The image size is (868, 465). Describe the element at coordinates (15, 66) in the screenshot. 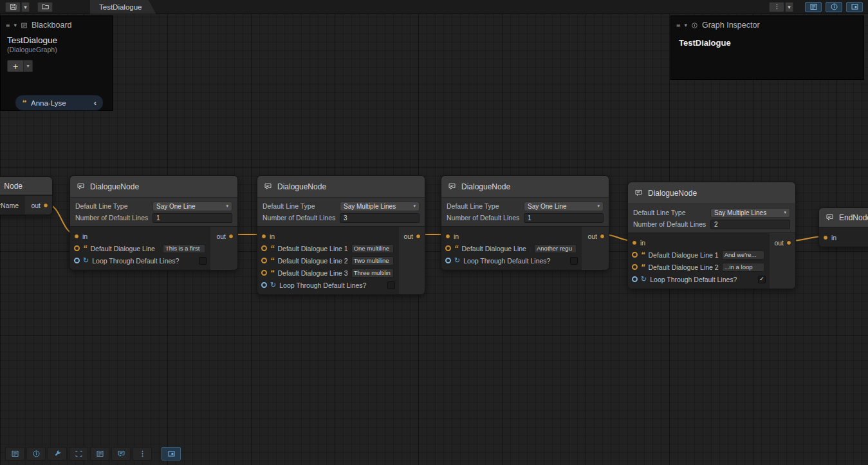

I see `plus-icon: +` at that location.